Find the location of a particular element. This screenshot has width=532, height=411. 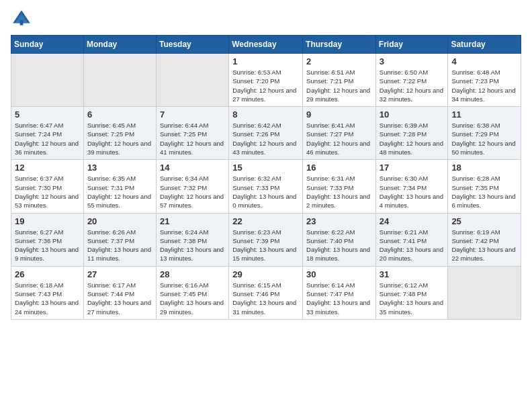

day-info: Sunrise: 6:53 AM Sunset: 7:20 PM Dayligh… is located at coordinates (266, 86).